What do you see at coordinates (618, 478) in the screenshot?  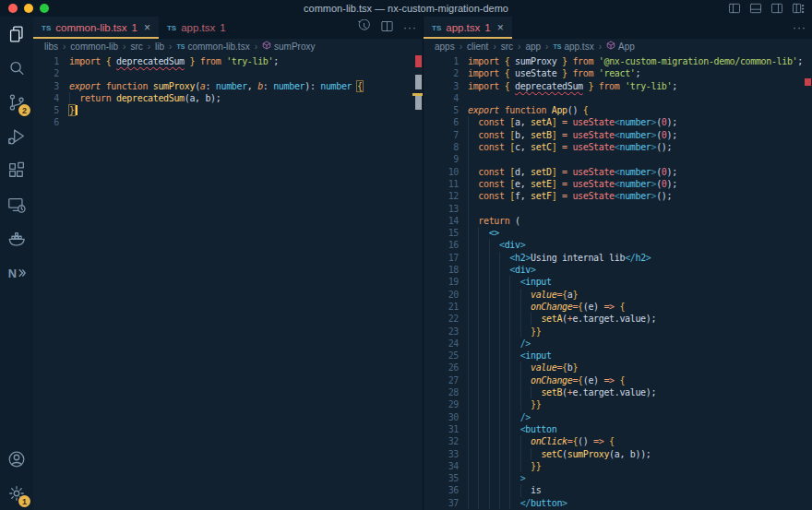 I see `code-line-35: 35>` at bounding box center [618, 478].